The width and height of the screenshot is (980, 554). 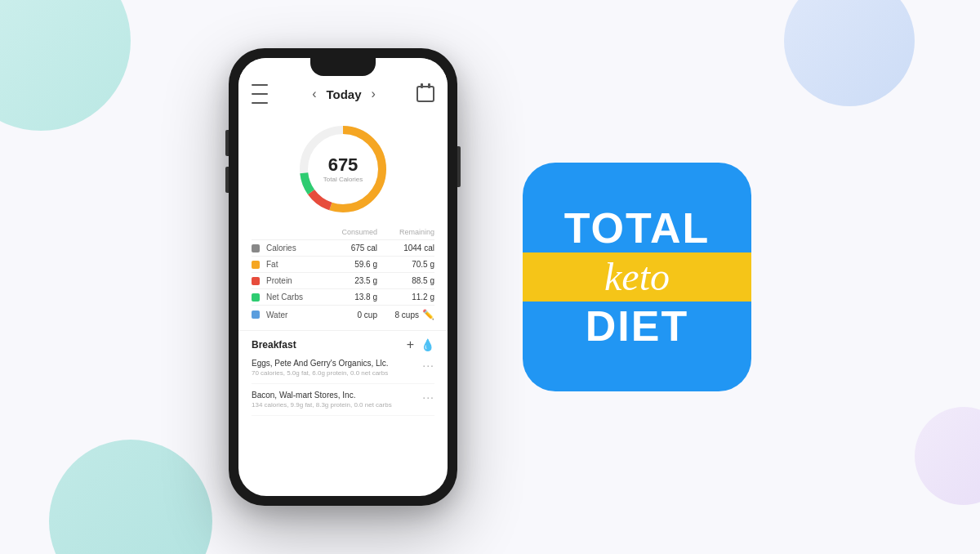 I want to click on app-logo: TOTAL keto DIET, so click(x=637, y=277).